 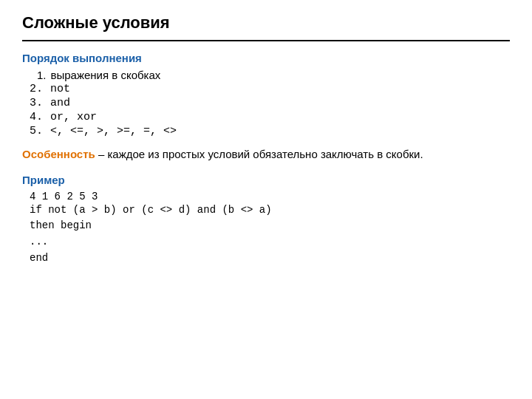 What do you see at coordinates (74, 117) in the screenshot?
I see `order-text-4: or, xor` at bounding box center [74, 117].